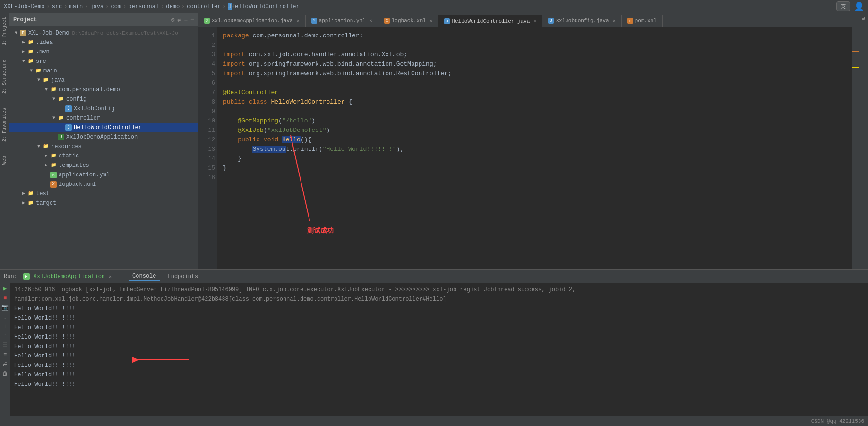 The width and height of the screenshot is (868, 426). I want to click on delete-icon: 🗑, so click(5, 374).